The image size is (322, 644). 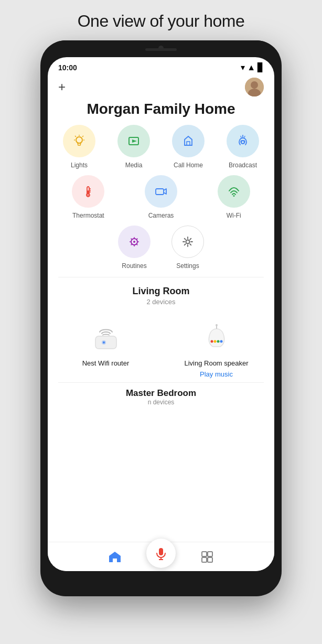 What do you see at coordinates (207, 557) in the screenshot?
I see `nav-devices` at bounding box center [207, 557].